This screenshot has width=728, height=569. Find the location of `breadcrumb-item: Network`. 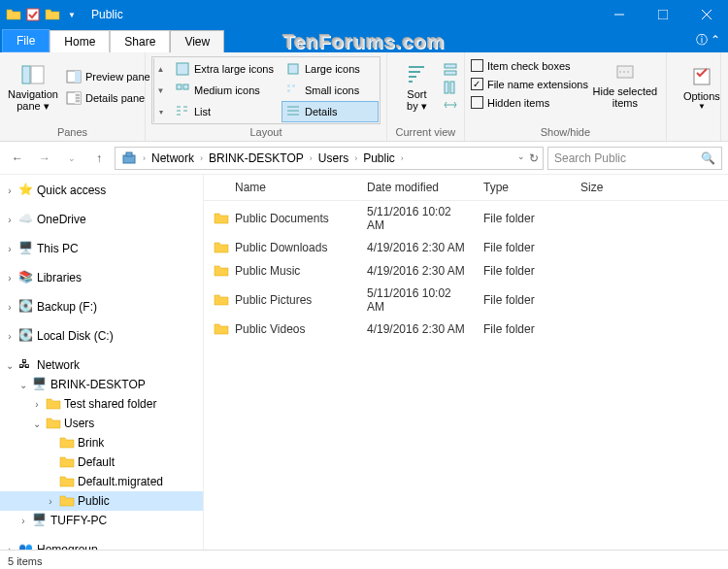

breadcrumb-item: Network is located at coordinates (173, 158).